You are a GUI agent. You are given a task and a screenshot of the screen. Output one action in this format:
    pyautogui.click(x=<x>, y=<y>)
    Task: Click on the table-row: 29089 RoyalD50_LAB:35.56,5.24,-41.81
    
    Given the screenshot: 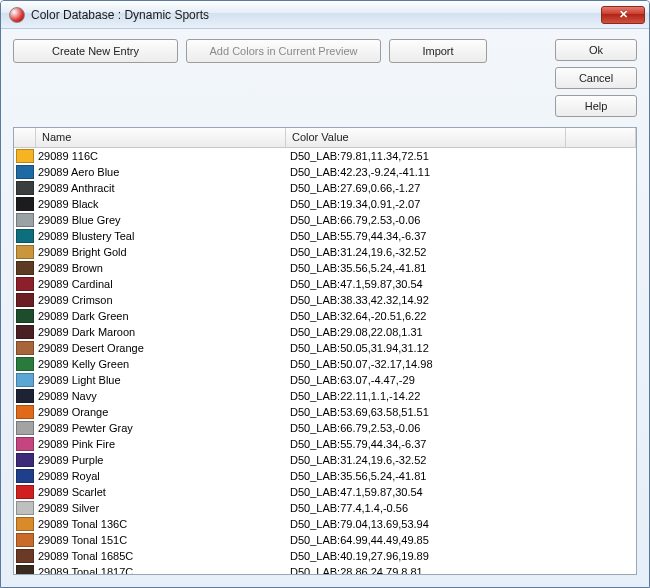 What is the action you would take?
    pyautogui.click(x=325, y=476)
    